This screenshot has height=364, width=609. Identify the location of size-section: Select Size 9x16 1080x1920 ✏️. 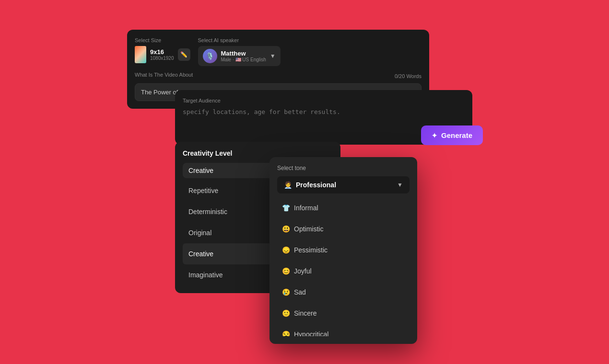
(163, 50).